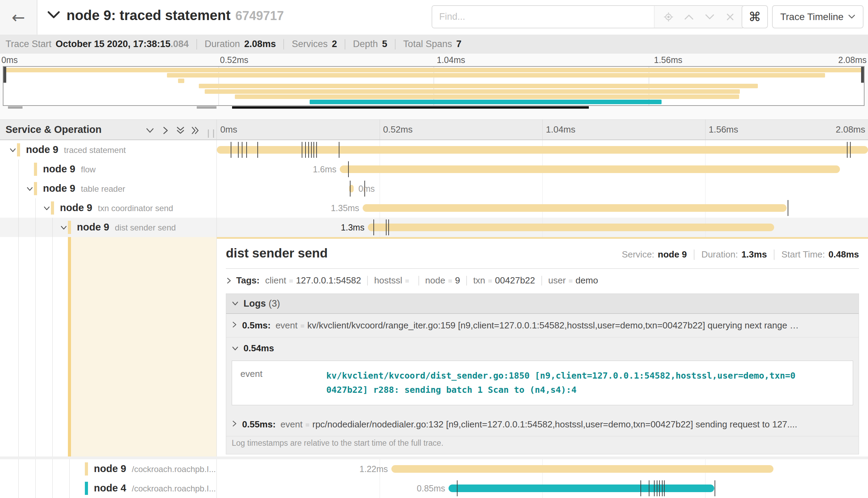 This screenshot has width=868, height=498. Describe the element at coordinates (165, 130) in the screenshot. I see `expand-one-icon` at that location.